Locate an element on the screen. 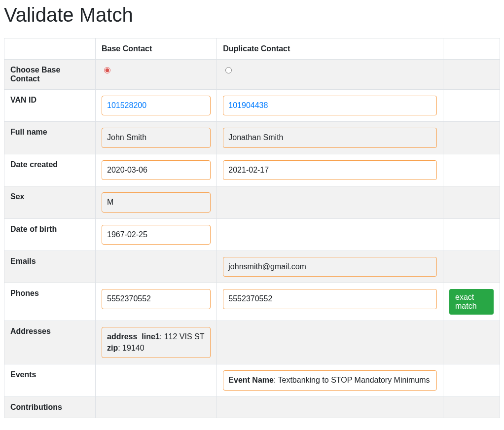 The image size is (504, 430). row-van-id: VAN ID 101528200 101904438 is located at coordinates (252, 106).